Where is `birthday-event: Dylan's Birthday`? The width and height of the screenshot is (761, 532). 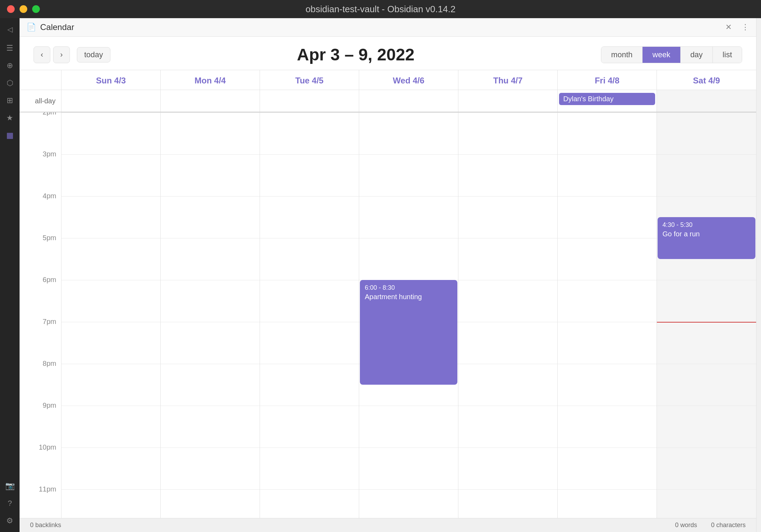
birthday-event: Dylan's Birthday is located at coordinates (607, 99).